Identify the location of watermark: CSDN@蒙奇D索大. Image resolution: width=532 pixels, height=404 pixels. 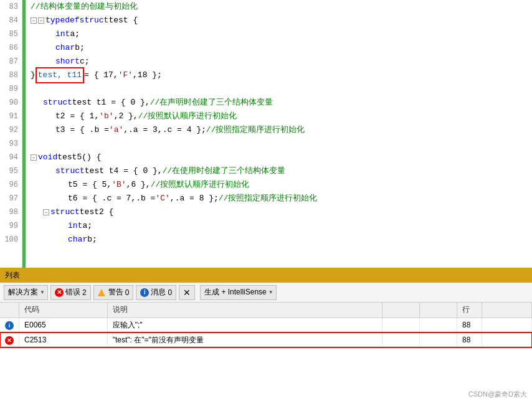
(498, 395).